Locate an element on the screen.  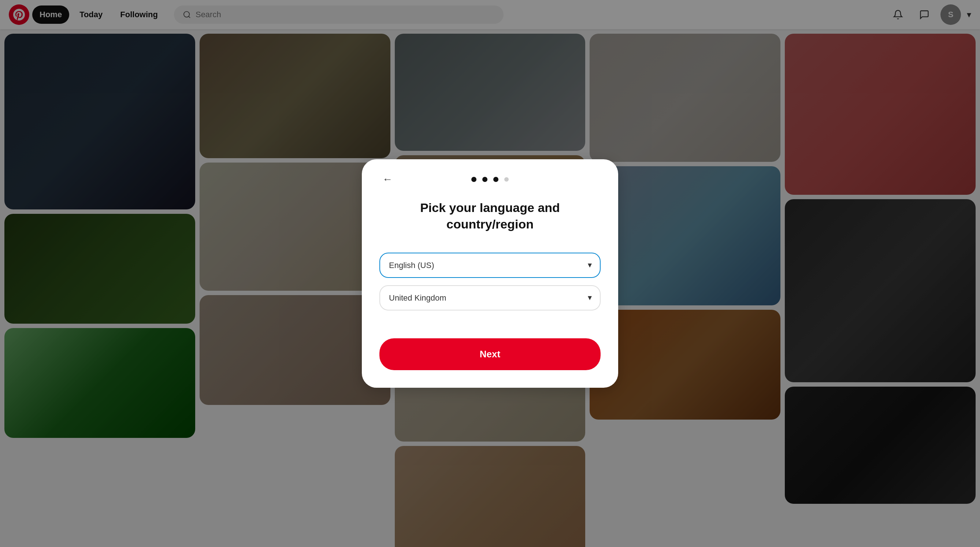
language-select: English (US) English (UK) Español França… is located at coordinates (490, 266).